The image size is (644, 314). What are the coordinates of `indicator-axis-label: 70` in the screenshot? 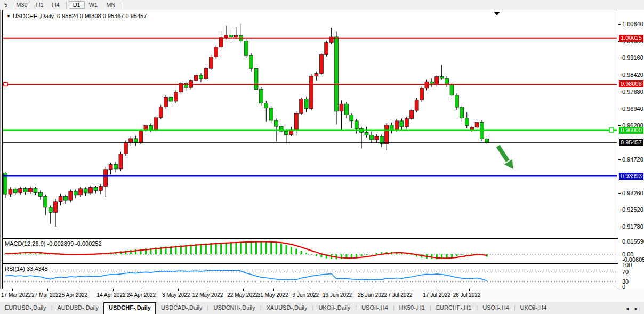 It's located at (625, 272).